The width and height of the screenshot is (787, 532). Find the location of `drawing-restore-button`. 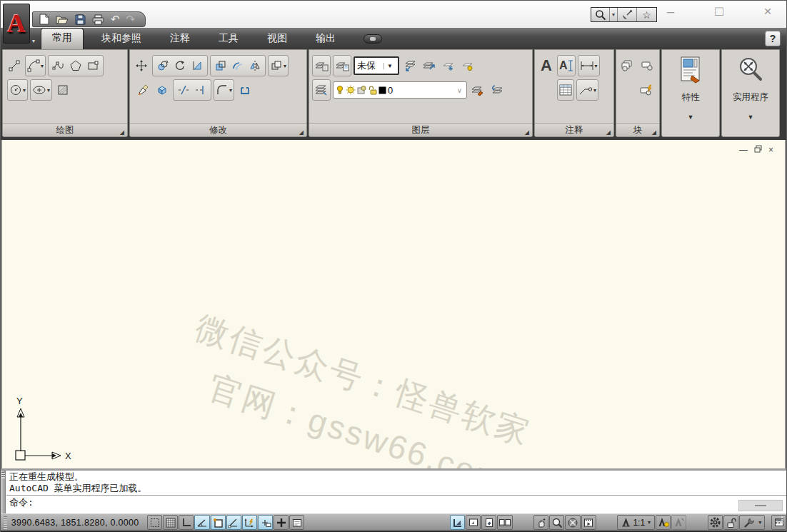

drawing-restore-button is located at coordinates (758, 150).